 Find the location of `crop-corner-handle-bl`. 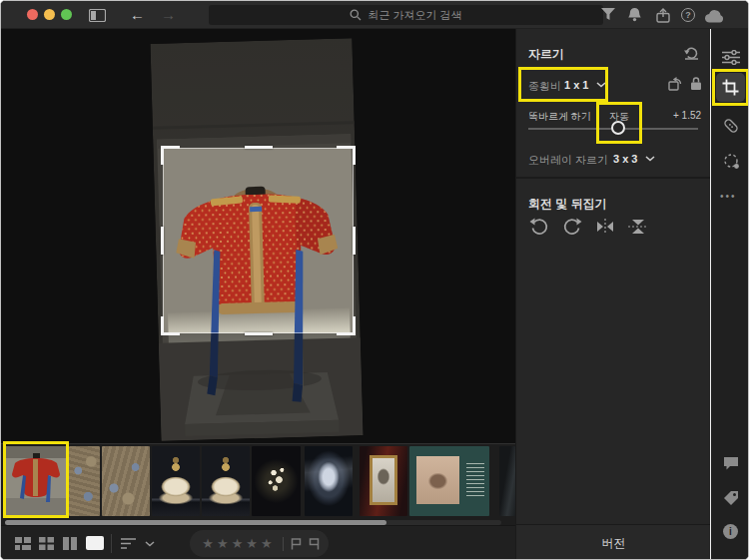

crop-corner-handle-bl is located at coordinates (170, 325).